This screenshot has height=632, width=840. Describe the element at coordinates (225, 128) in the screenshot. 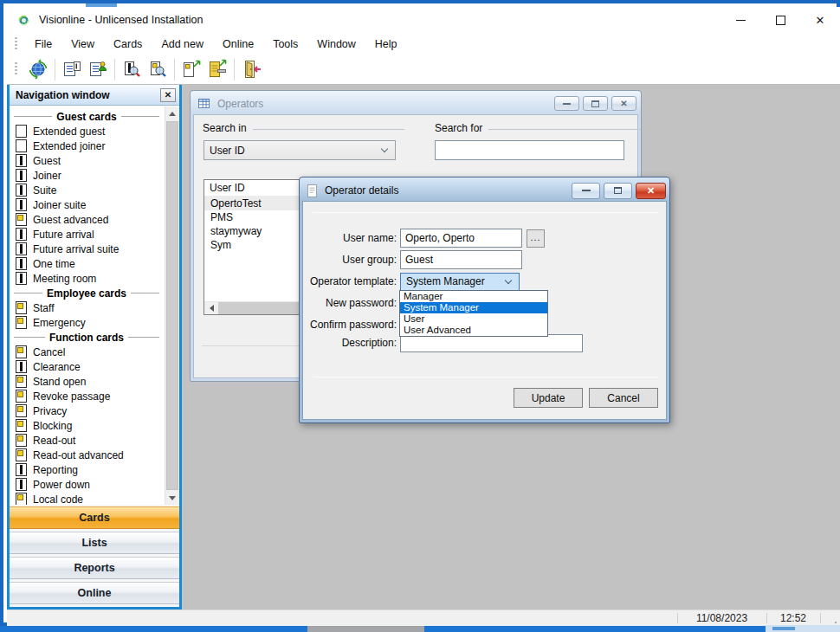

I see `search-in-label: Search in` at that location.